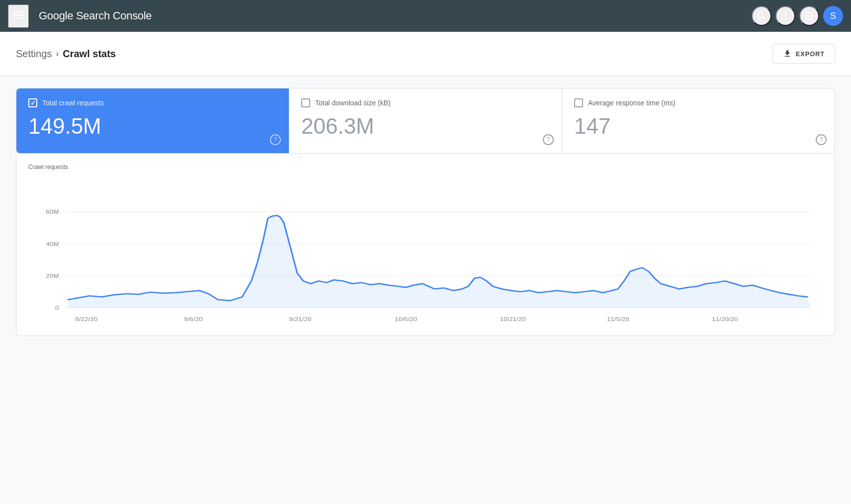  What do you see at coordinates (406, 319) in the screenshot?
I see `svg-text: 10/6/20` at bounding box center [406, 319].